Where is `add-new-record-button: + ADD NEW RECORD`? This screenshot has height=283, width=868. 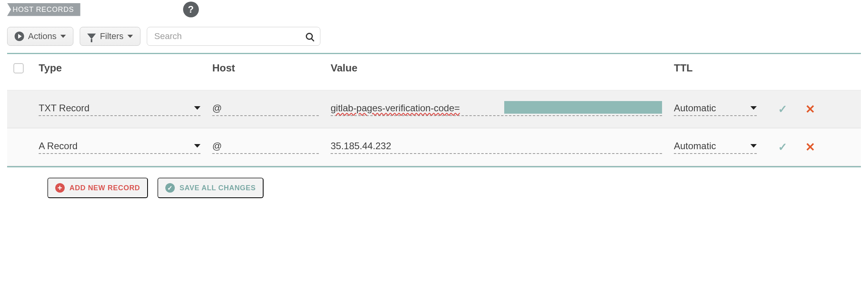 add-new-record-button: + ADD NEW RECORD is located at coordinates (98, 188).